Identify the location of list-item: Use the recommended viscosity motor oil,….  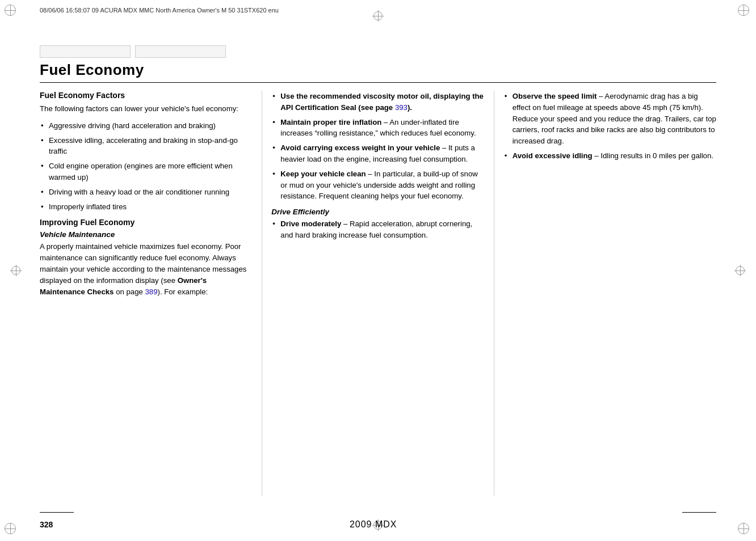
(378, 102).